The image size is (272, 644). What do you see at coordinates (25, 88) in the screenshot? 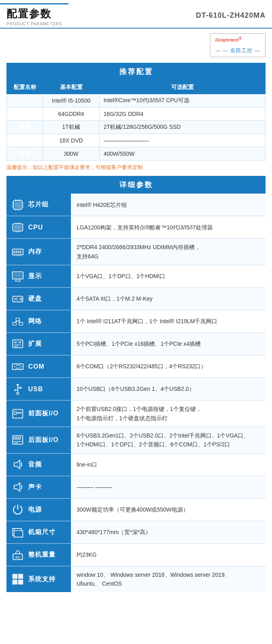
I see `col-name: 配置名称` at bounding box center [25, 88].